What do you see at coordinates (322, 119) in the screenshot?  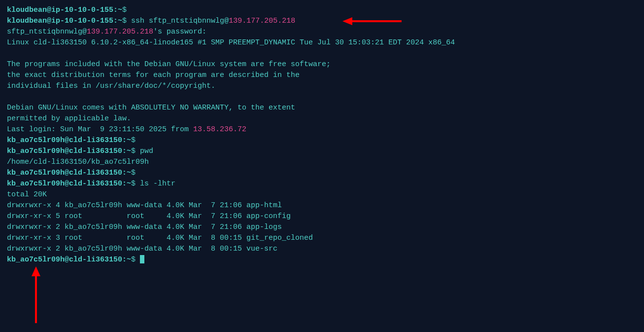 I see `terminal-line: permitted by applicable law.` at bounding box center [322, 119].